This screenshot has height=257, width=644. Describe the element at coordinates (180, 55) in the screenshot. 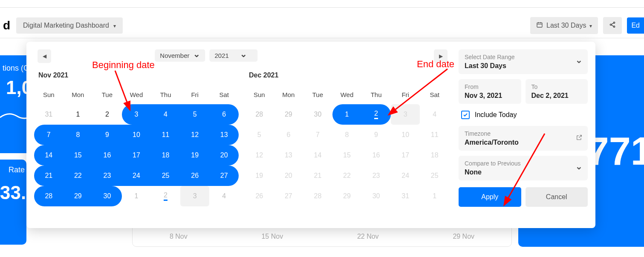

I see `month-select: November` at that location.